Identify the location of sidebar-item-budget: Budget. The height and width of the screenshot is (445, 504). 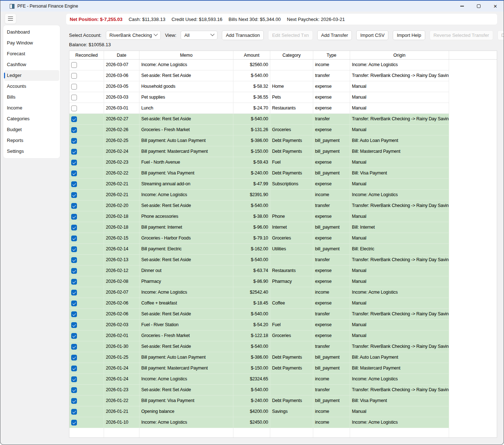
(32, 130).